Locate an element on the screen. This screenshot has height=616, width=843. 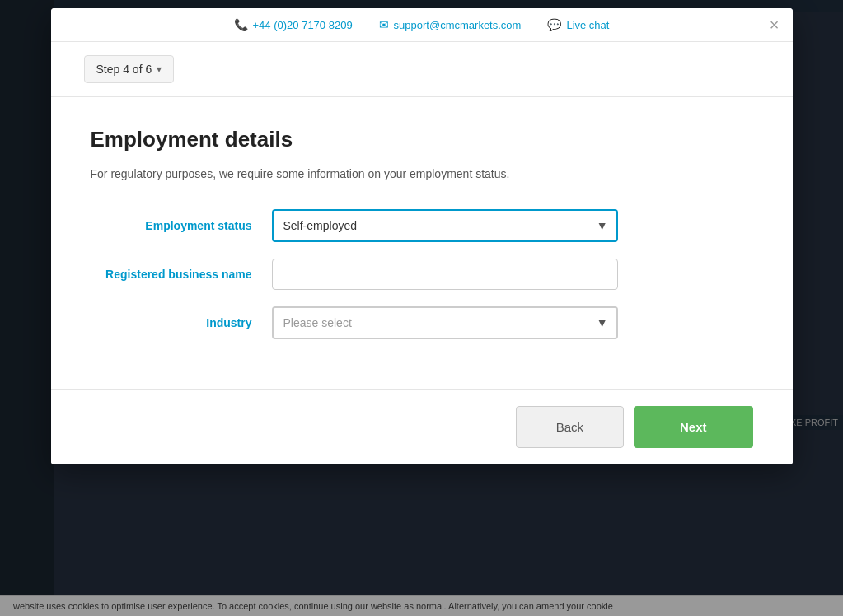
industry-label: Industry is located at coordinates (181, 323).